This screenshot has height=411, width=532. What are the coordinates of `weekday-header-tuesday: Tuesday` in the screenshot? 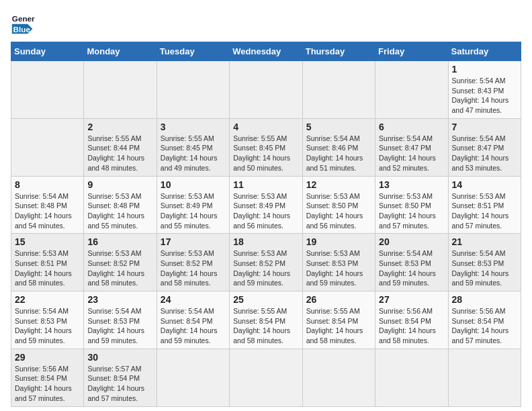 It's located at (193, 52).